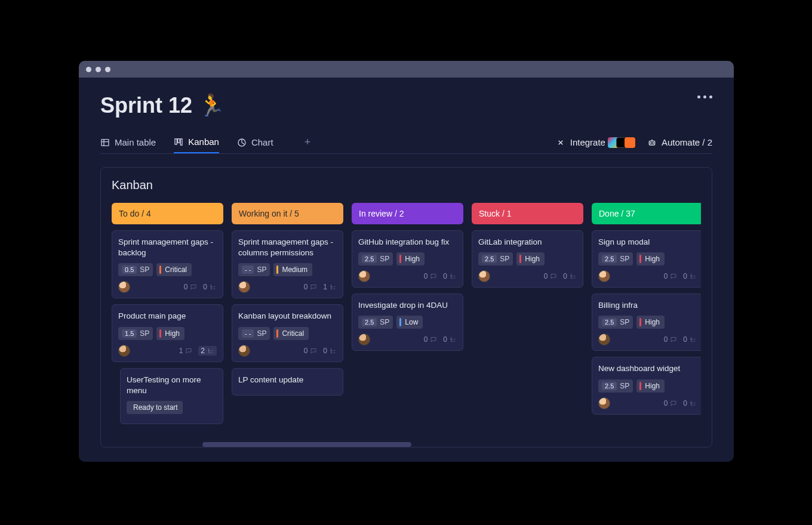 The image size is (812, 525). Describe the element at coordinates (646, 322) in the screenshot. I see `kanban-card: Billing infra2.5SPHigh00` at that location.